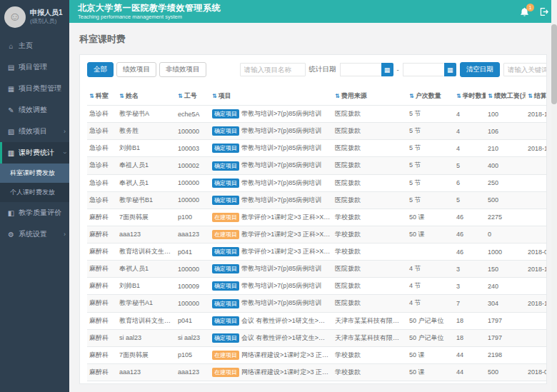 This screenshot has width=557, height=392. I want to click on table-row: 麻醉科奉祺人员1100000确定项目带教与培训>7(p)85病例培训医院拨款4 …, so click(317, 269).